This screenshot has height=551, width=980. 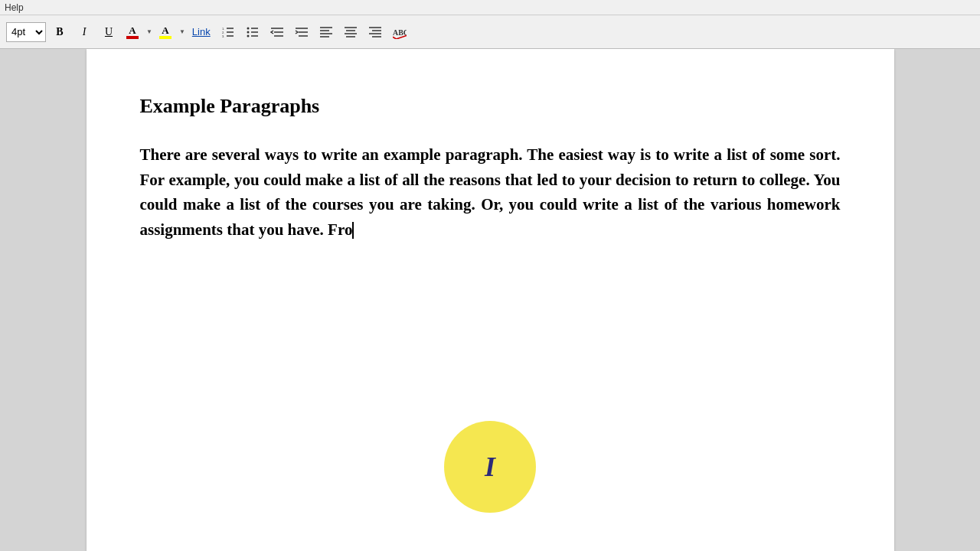 I want to click on underline-button: U, so click(x=109, y=32).